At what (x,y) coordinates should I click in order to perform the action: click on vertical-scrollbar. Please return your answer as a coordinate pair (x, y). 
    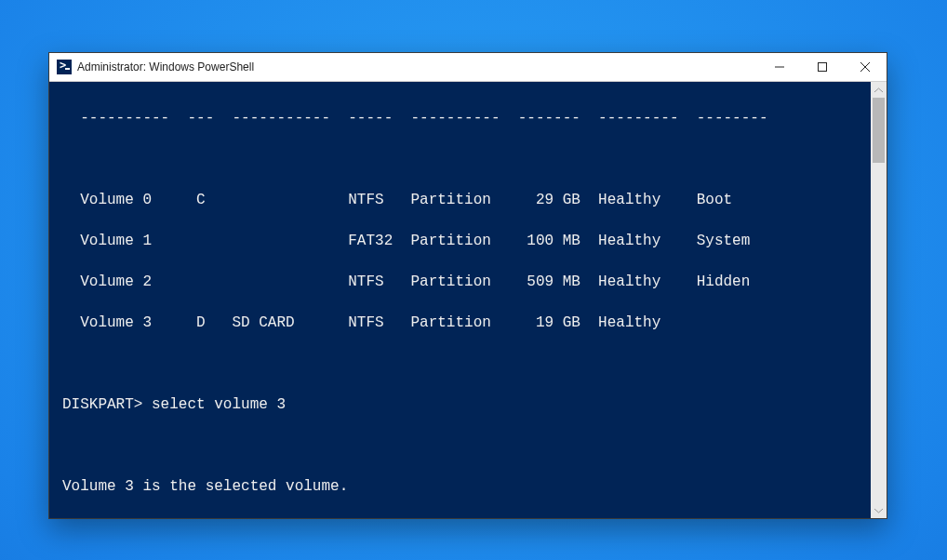
    Looking at the image, I should click on (878, 300).